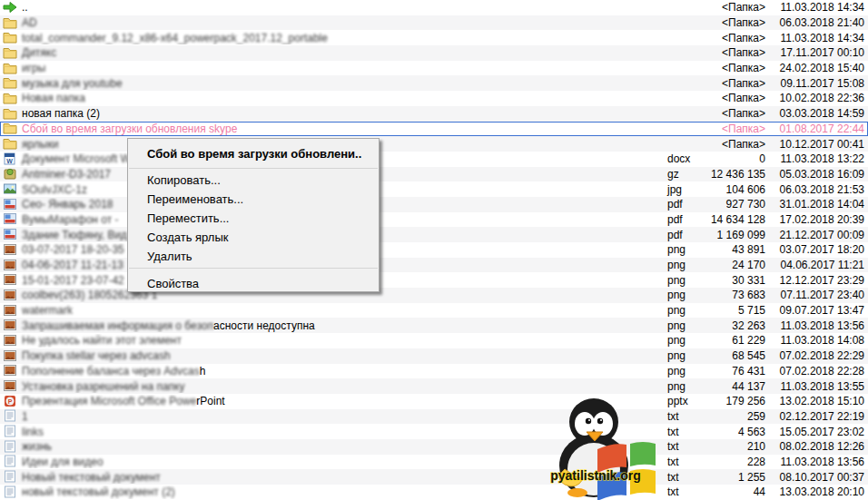 The height and width of the screenshot is (500, 868). Describe the element at coordinates (253, 218) in the screenshot. I see `menu-item: Переместить...` at that location.